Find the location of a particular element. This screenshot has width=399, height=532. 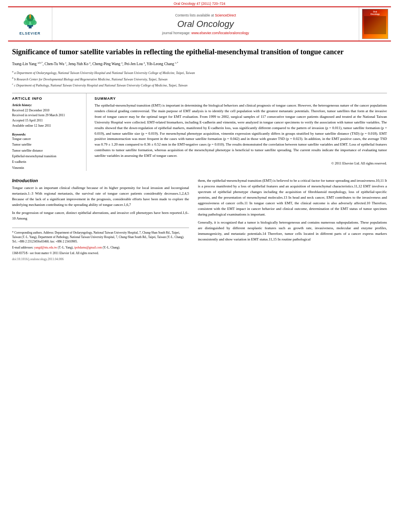

elsevier-label: ELSEVIER is located at coordinates (30, 33).